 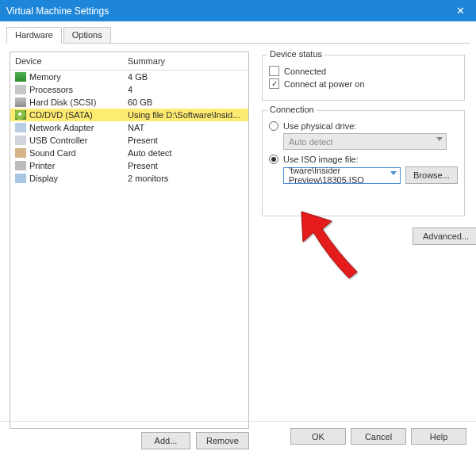 I want to click on use-iso-label: Use ISO image file:, so click(x=321, y=159).